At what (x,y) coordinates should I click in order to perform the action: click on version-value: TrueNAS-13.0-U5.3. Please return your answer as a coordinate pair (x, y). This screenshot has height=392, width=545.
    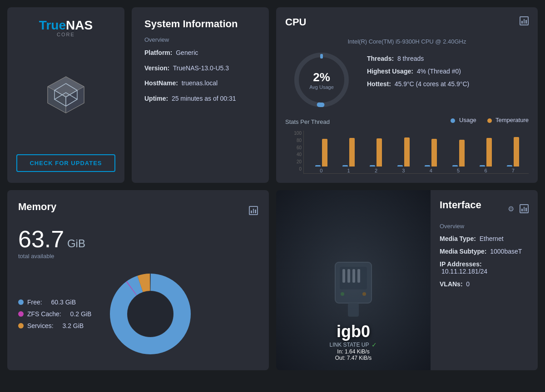
    Looking at the image, I should click on (201, 68).